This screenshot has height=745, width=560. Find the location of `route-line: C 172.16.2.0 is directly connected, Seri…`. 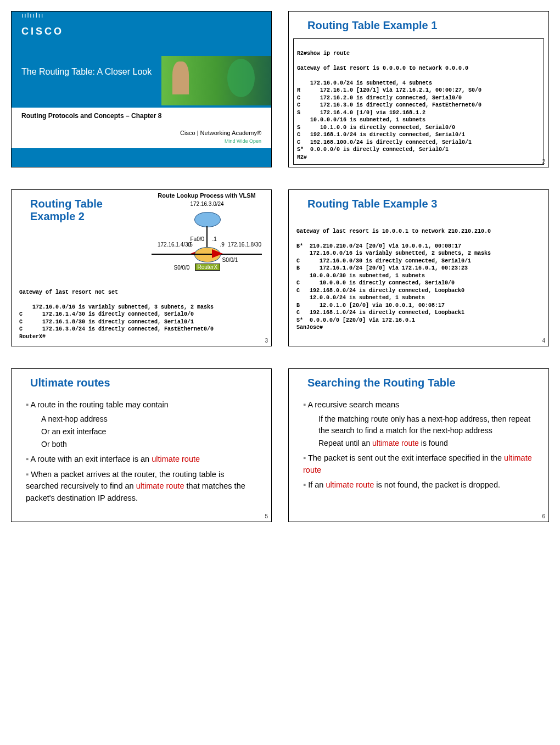

route-line: C 172.16.2.0 is directly connected, Seri… is located at coordinates (379, 98).